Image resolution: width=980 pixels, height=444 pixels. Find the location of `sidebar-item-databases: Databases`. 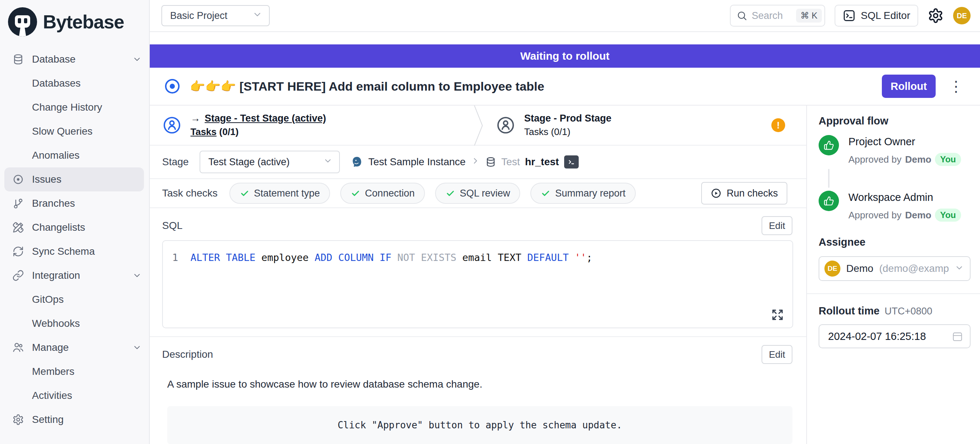

sidebar-item-databases: Databases is located at coordinates (75, 83).